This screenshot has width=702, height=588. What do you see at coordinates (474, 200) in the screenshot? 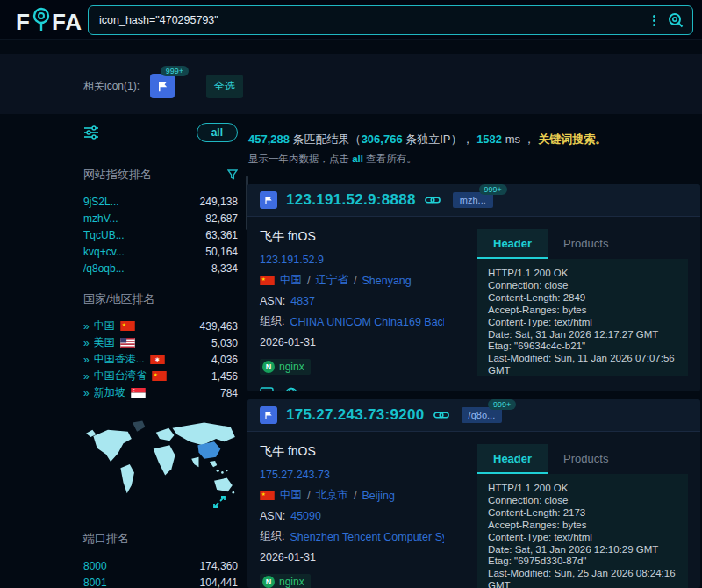
I see `result-card-header: 123.191.52.9:8888 mzh...999+` at bounding box center [474, 200].